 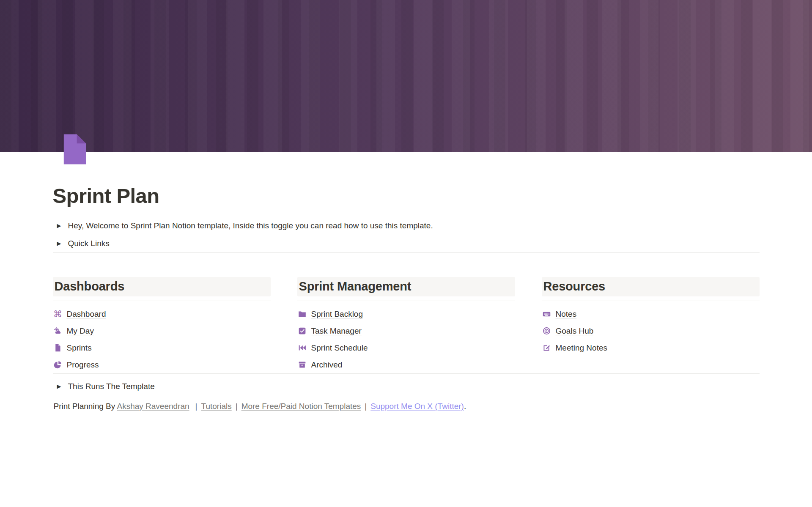 What do you see at coordinates (337, 331) in the screenshot?
I see `page-link-label: Task Manager` at bounding box center [337, 331].